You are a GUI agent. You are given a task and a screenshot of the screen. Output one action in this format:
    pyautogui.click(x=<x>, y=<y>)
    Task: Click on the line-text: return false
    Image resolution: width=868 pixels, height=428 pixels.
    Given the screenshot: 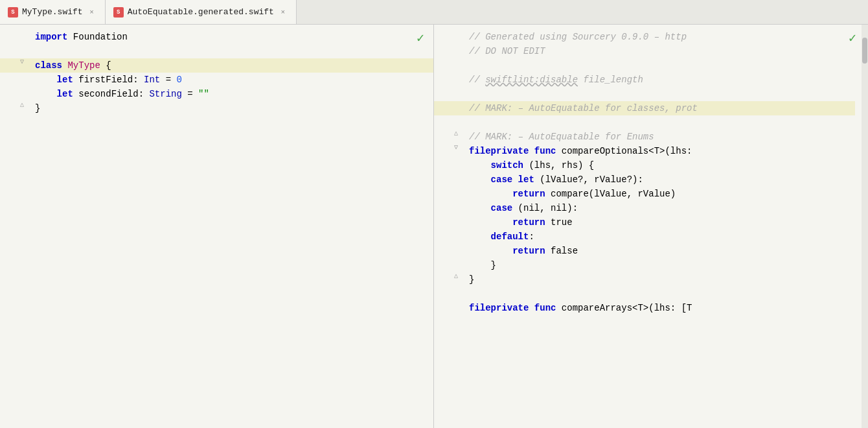 What is the action you would take?
    pyautogui.click(x=661, y=251)
    